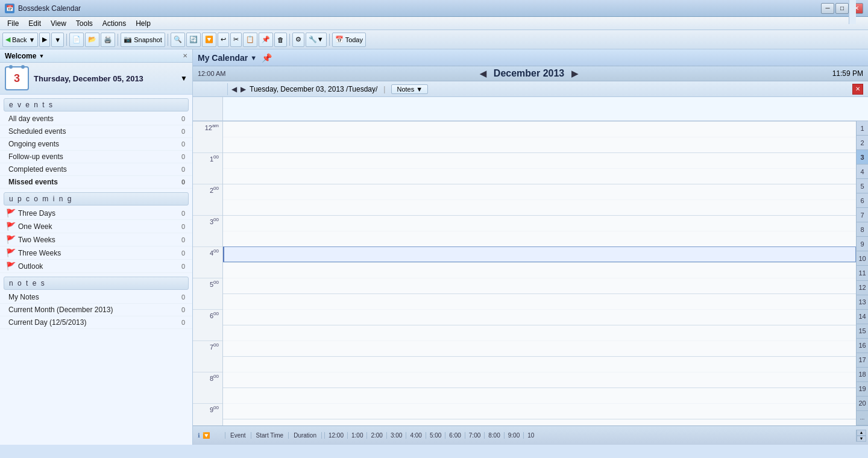  I want to click on day-num-12: 12, so click(862, 288).